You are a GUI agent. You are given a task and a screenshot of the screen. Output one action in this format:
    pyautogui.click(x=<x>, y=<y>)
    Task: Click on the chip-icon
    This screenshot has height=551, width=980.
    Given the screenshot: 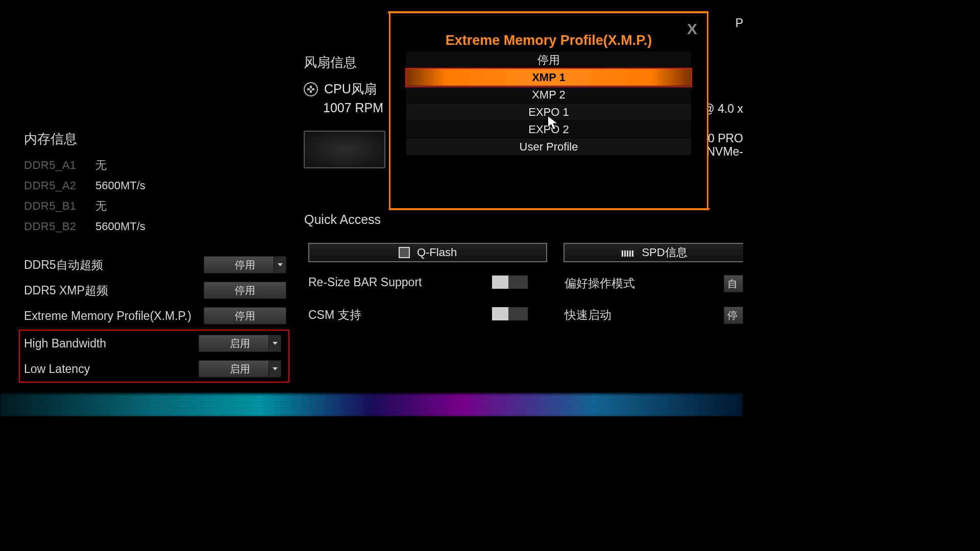 What is the action you would take?
    pyautogui.click(x=404, y=253)
    